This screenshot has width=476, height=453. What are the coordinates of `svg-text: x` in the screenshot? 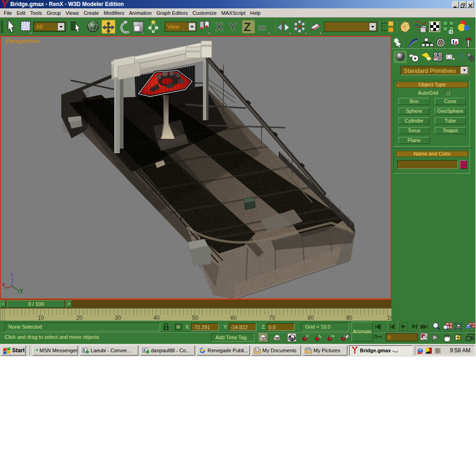 It's located at (4, 284).